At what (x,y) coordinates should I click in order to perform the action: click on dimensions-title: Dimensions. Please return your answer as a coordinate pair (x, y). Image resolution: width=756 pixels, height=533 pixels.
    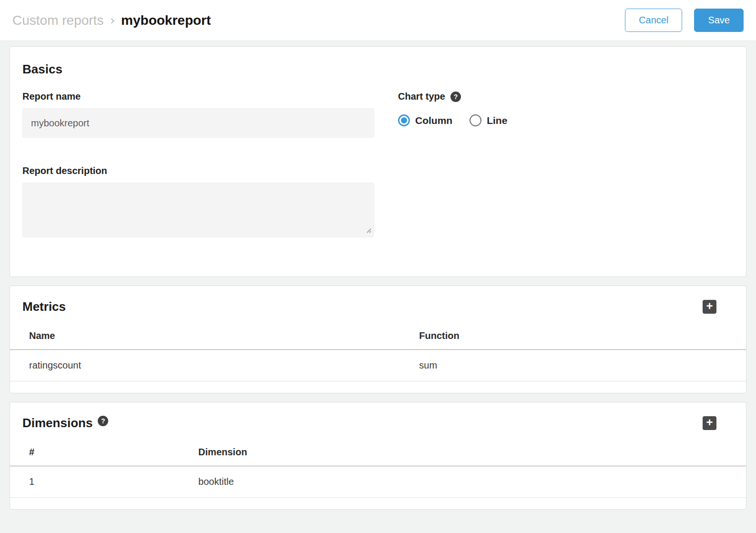
    Looking at the image, I should click on (57, 423).